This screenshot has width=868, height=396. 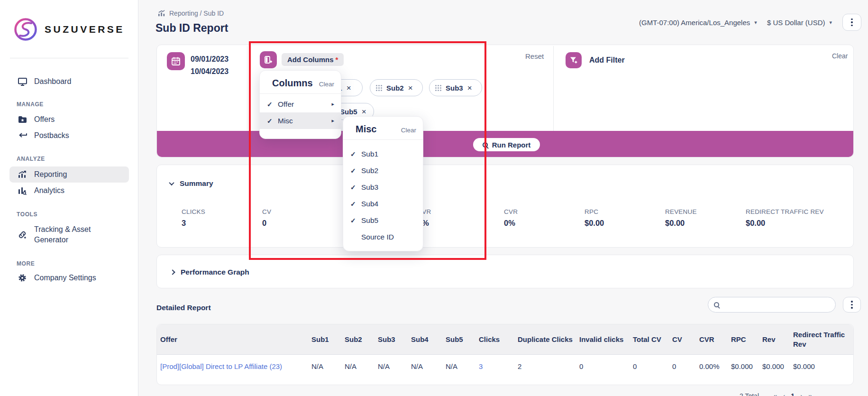 I want to click on column-header-sub3: Sub3, so click(x=394, y=340).